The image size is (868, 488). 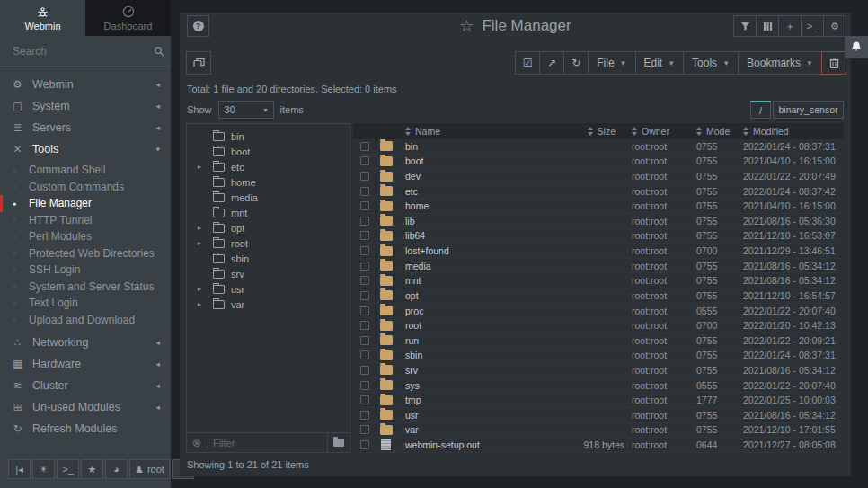 I want to click on table-row-run: runroot:root07552022/01/22 - 20:09:21, so click(x=598, y=342).